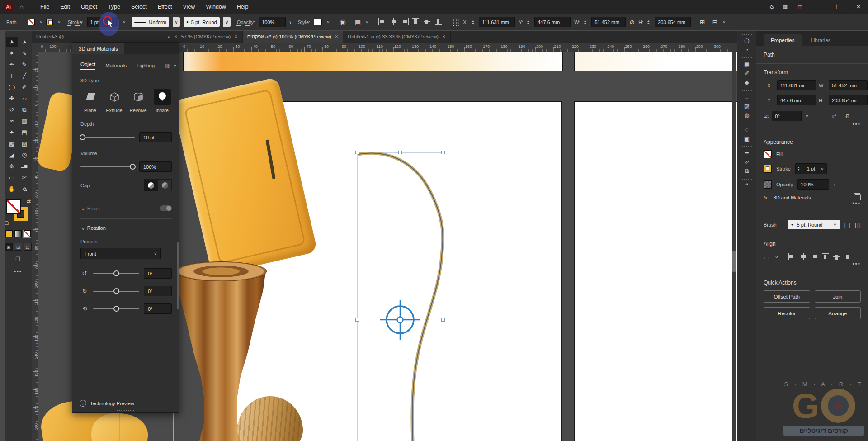 This screenshot has height=441, width=868. What do you see at coordinates (12, 155) in the screenshot?
I see `eyedropper-tool: ◢` at bounding box center [12, 155].